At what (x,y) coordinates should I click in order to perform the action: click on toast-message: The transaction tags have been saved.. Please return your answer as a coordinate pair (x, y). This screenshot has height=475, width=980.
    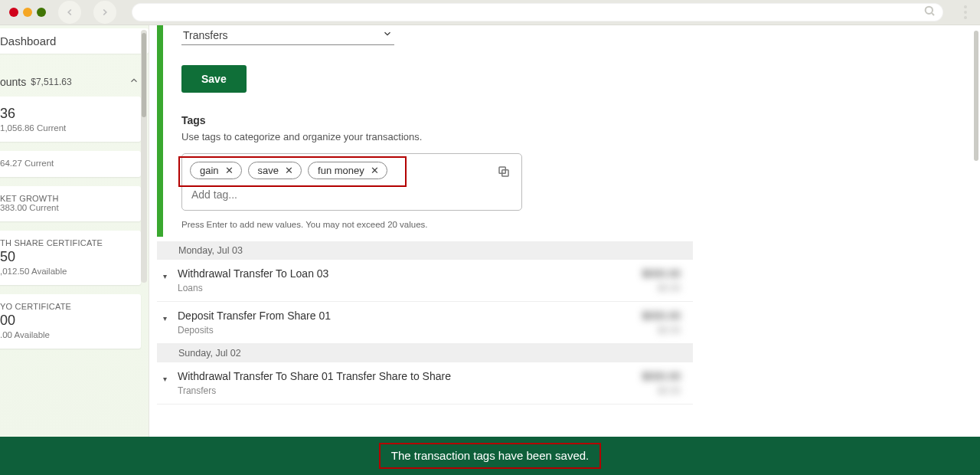
    Looking at the image, I should click on (490, 455).